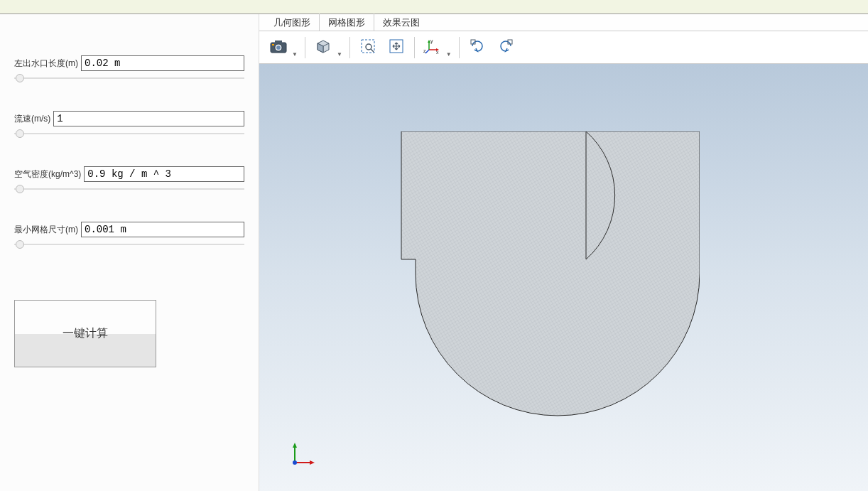 The image size is (868, 491). What do you see at coordinates (33, 119) in the screenshot?
I see `param-label: 流速(m/s)` at bounding box center [33, 119].